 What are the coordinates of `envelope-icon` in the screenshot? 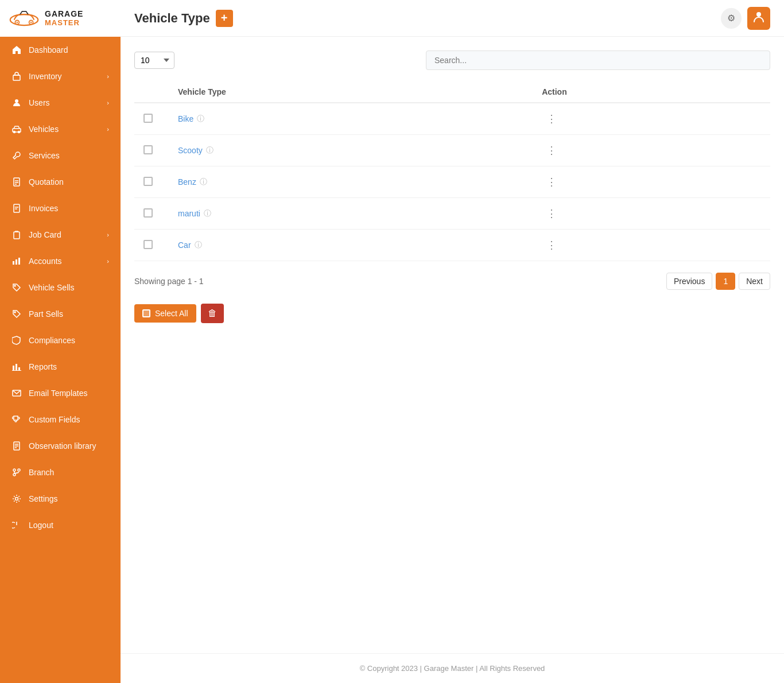 It's located at (17, 393).